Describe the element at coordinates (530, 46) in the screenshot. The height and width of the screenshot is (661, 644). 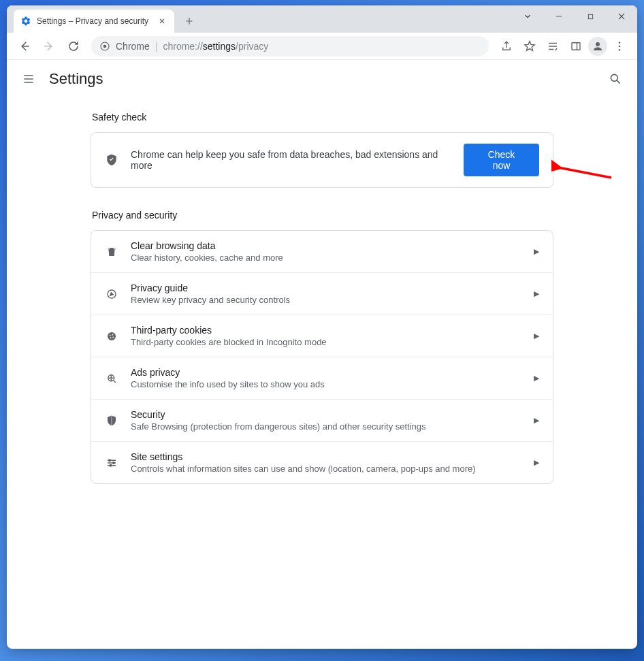
I see `bookmark-icon` at that location.